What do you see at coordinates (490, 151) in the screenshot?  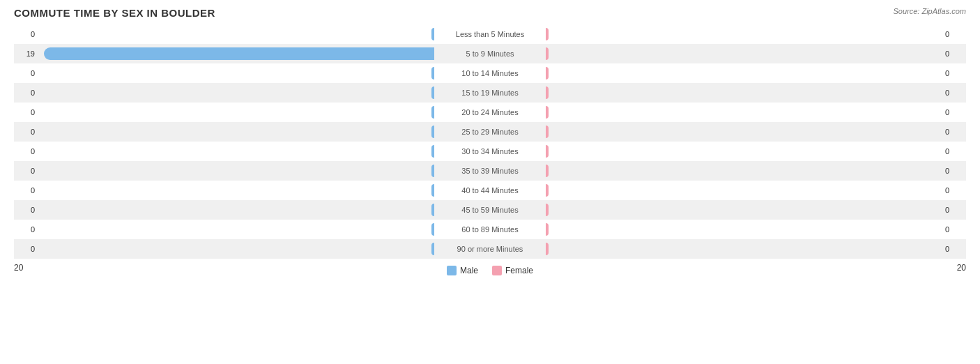 I see `table-row: 0 30 to 34 Minutes 0` at bounding box center [490, 151].